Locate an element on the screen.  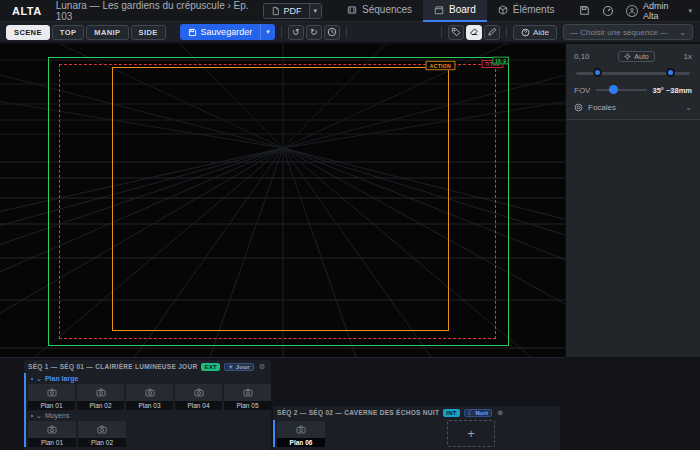
help-button: Aide is located at coordinates (535, 32).